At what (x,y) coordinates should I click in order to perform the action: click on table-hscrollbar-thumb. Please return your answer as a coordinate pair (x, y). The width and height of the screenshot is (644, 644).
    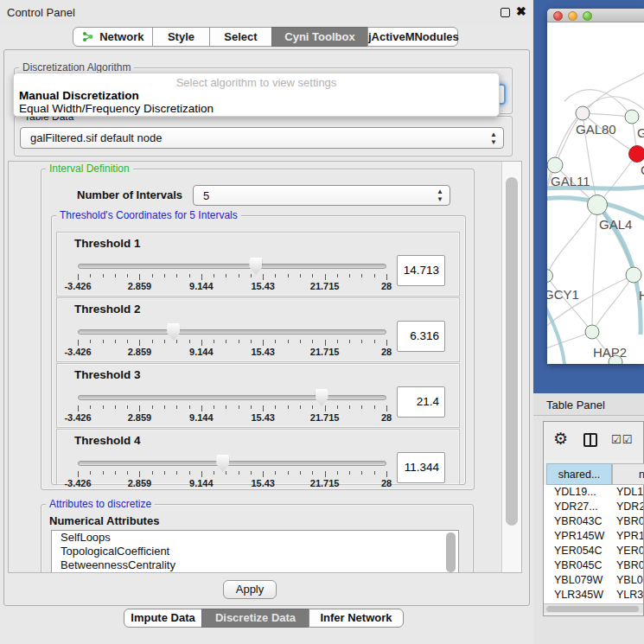
    Looking at the image, I should click on (593, 609).